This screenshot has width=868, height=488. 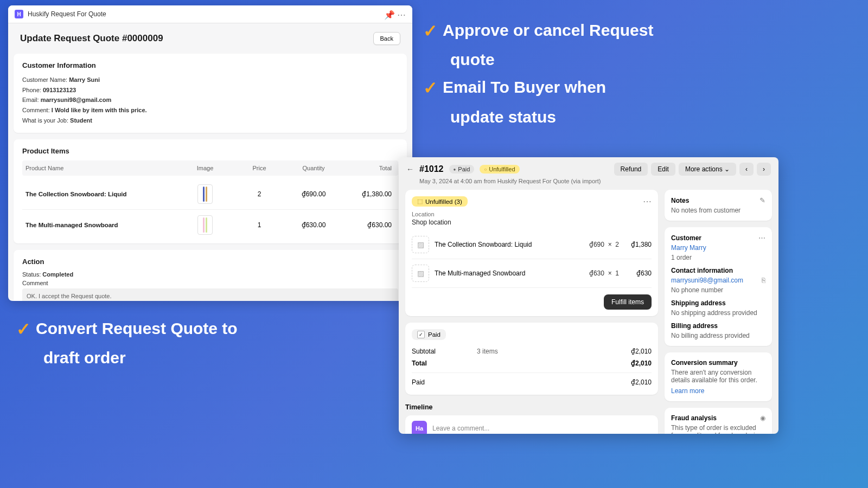 What do you see at coordinates (210, 38) in the screenshot?
I see `page-title-bar: Update Request Quote #0000009 Back` at bounding box center [210, 38].